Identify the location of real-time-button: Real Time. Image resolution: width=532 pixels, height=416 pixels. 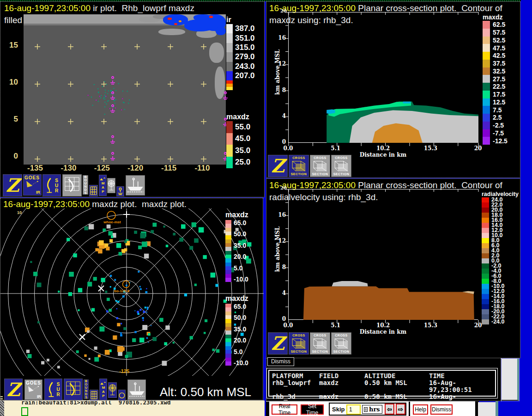
(284, 410).